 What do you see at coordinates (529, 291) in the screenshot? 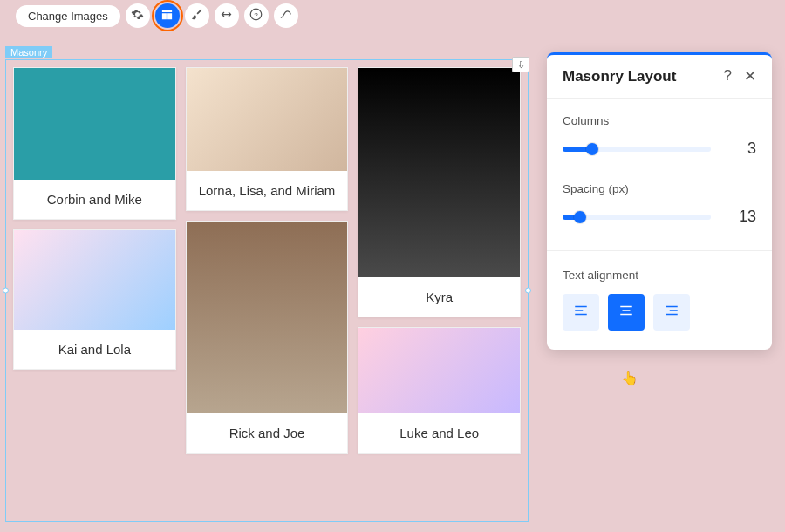
I see `resize-handle-right` at bounding box center [529, 291].